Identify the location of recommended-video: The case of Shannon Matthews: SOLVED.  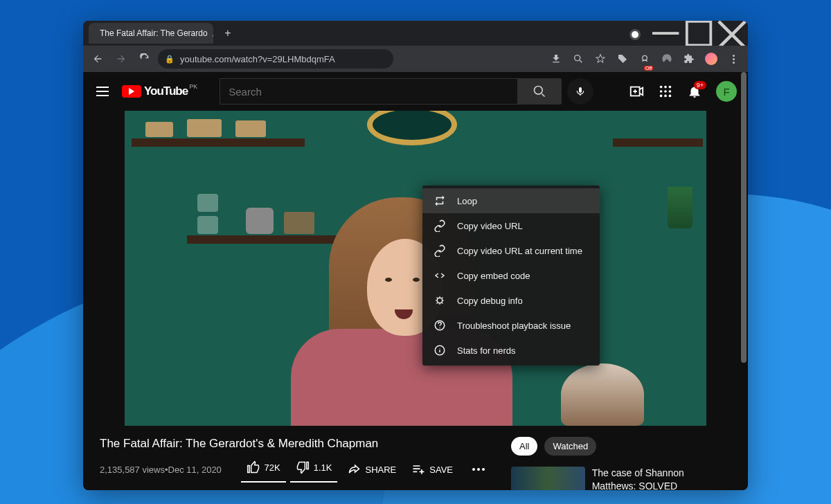
(609, 478).